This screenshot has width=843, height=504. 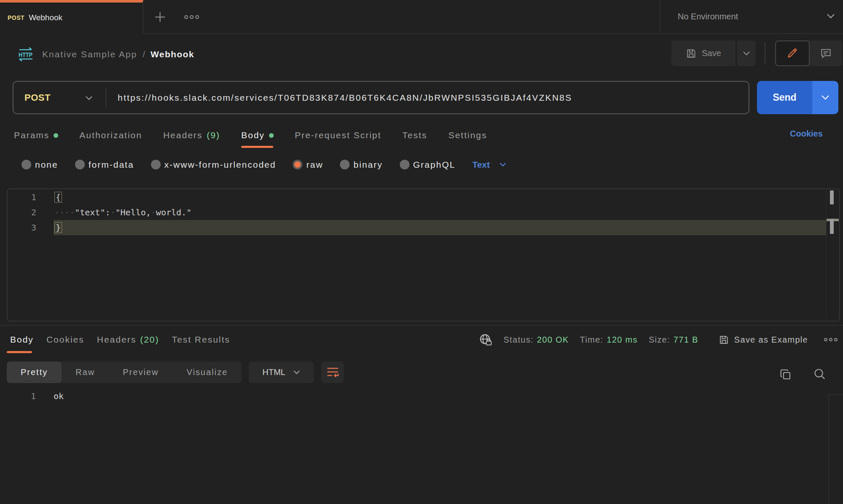 I want to click on open-brace: {, so click(x=58, y=197).